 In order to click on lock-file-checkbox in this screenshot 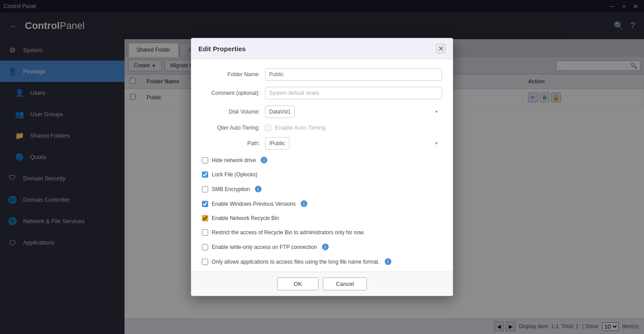, I will do `click(205, 175)`.